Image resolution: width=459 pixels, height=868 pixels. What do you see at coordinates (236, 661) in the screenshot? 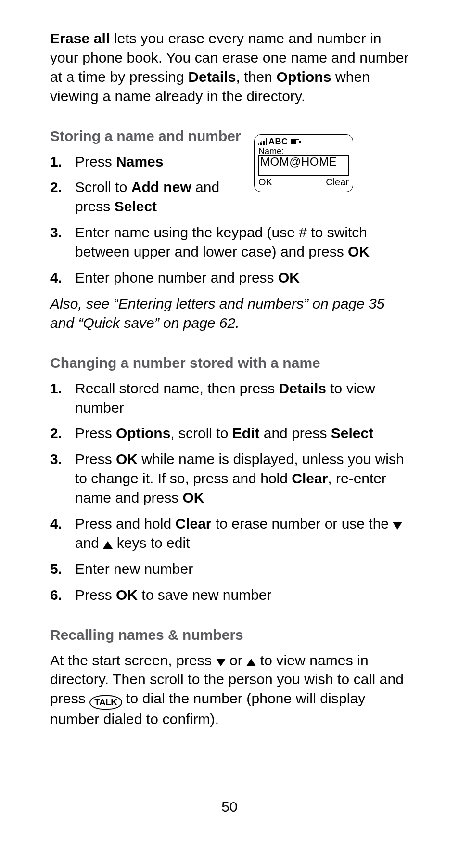
I see `p-text: or` at bounding box center [236, 661].